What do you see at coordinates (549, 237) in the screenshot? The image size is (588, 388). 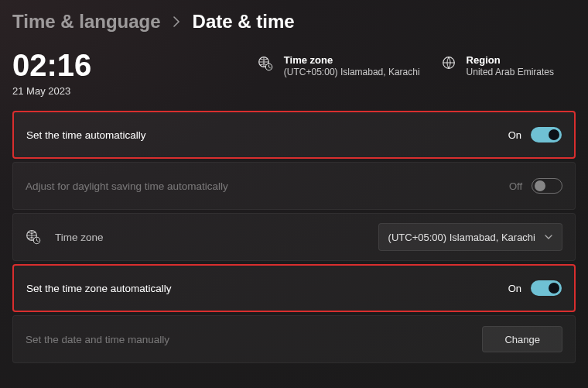 I see `chevron-down-icon` at bounding box center [549, 237].